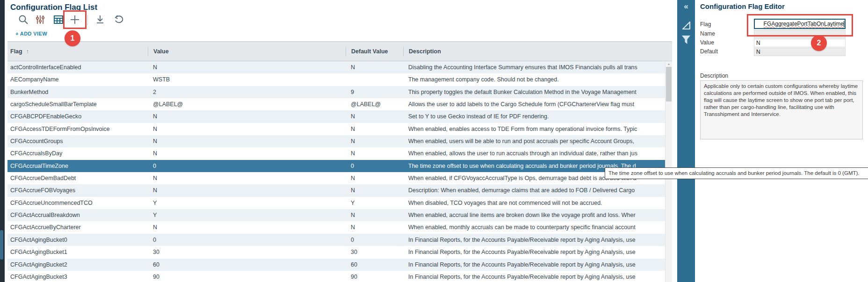  What do you see at coordinates (78, 80) in the screenshot?
I see `cell-flag: AECompanyName` at bounding box center [78, 80].